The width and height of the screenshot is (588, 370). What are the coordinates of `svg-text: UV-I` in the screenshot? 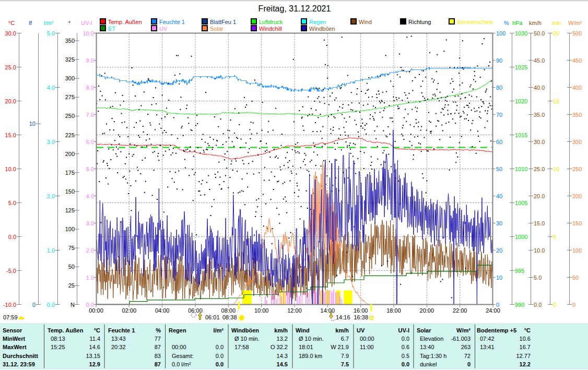 It's located at (404, 330).